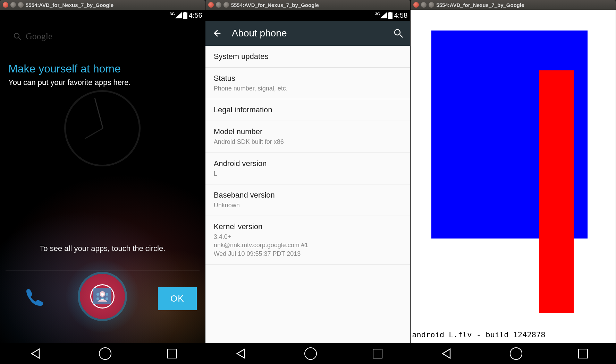 The height and width of the screenshot is (364, 616). Describe the element at coordinates (308, 240) in the screenshot. I see `settings-item-kernel: Kernel version 3.4.0+ nnk@nnk.mtv.corp.g…` at that location.